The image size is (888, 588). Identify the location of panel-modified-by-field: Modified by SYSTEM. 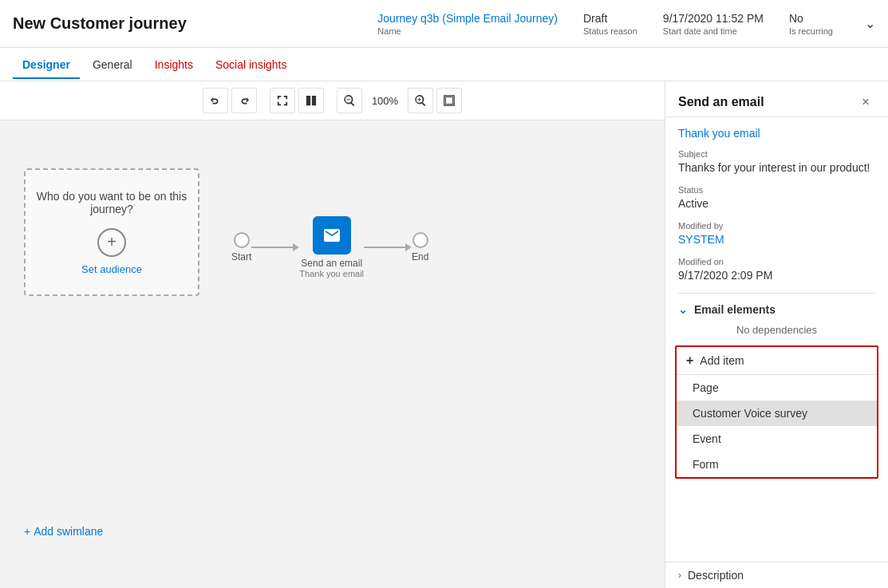
(777, 233).